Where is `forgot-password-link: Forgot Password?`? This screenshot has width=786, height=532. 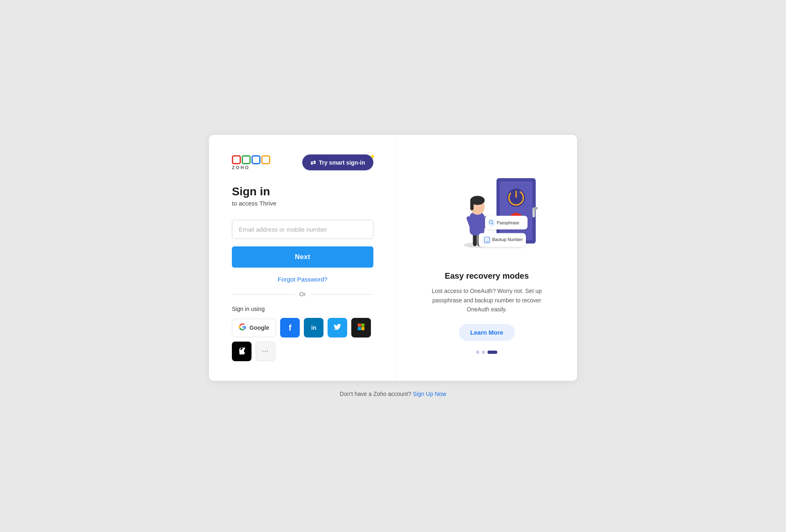
forgot-password-link: Forgot Password? is located at coordinates (303, 279).